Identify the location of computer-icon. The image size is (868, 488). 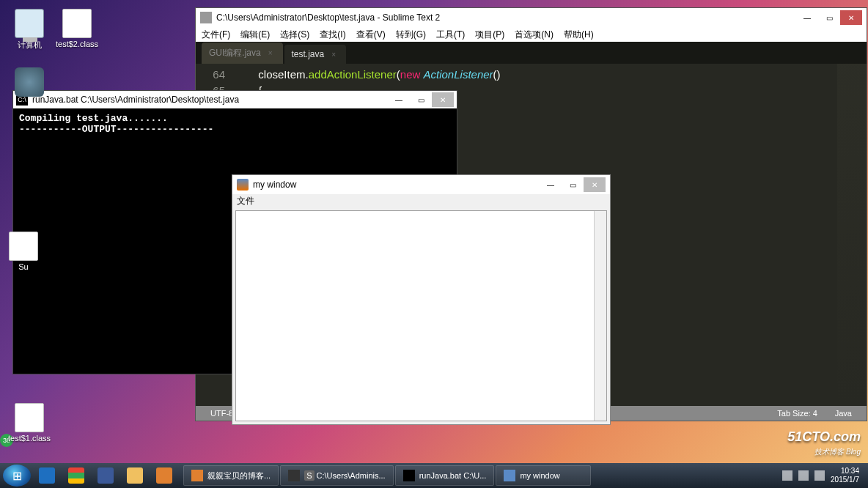
(29, 23).